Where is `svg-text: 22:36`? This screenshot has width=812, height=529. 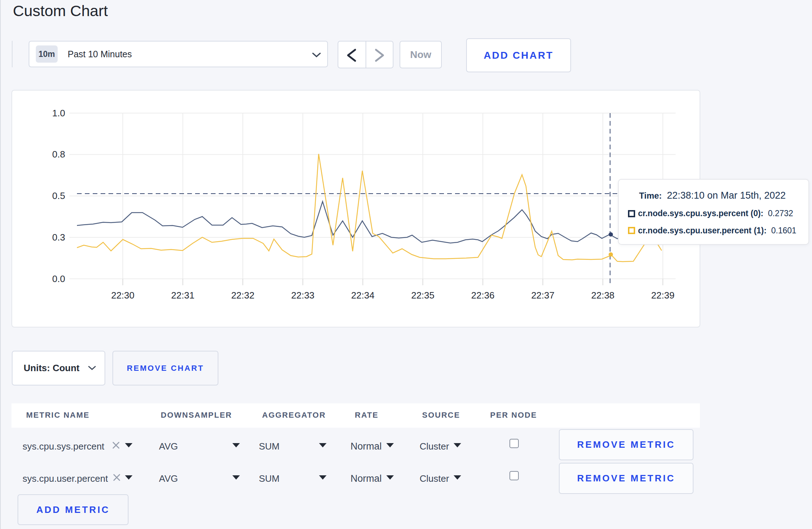
svg-text: 22:36 is located at coordinates (483, 295).